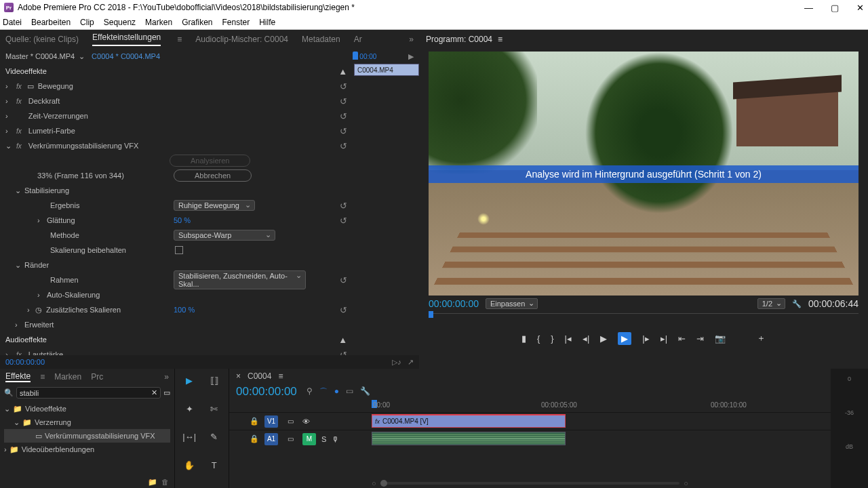  Describe the element at coordinates (469, 439) in the screenshot. I see `audio-clip` at that location.